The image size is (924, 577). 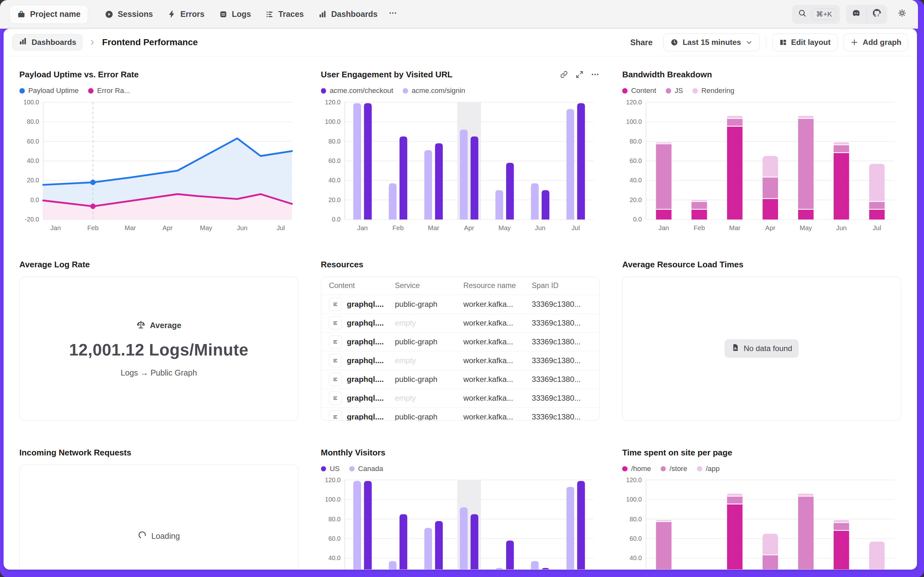 I want to click on tile-title: Average Log Rate, so click(x=55, y=265).